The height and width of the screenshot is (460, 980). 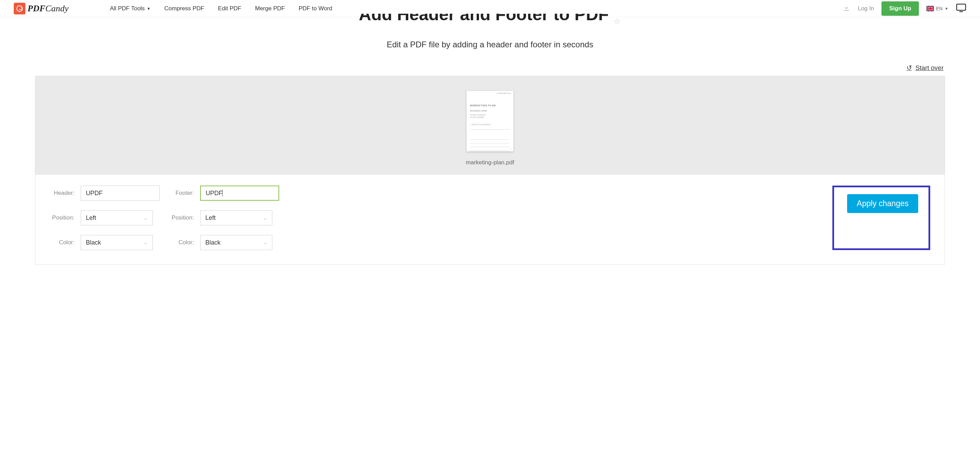 I want to click on flag-icon, so click(x=930, y=8).